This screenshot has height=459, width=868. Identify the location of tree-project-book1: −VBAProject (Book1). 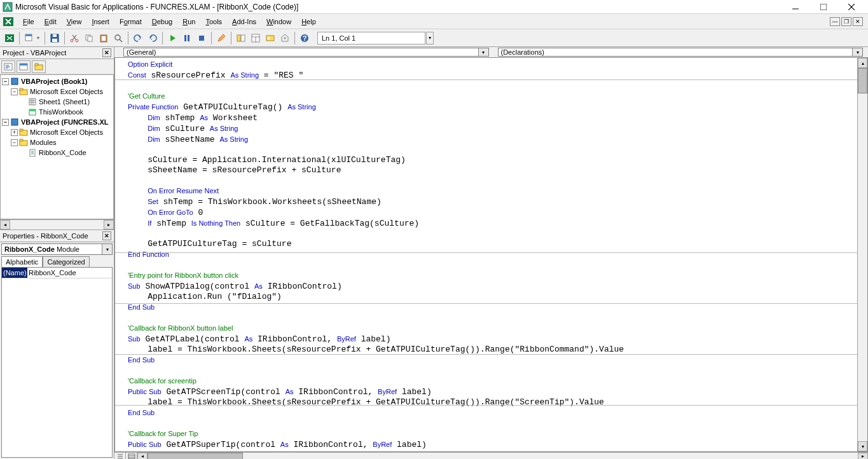
(57, 81).